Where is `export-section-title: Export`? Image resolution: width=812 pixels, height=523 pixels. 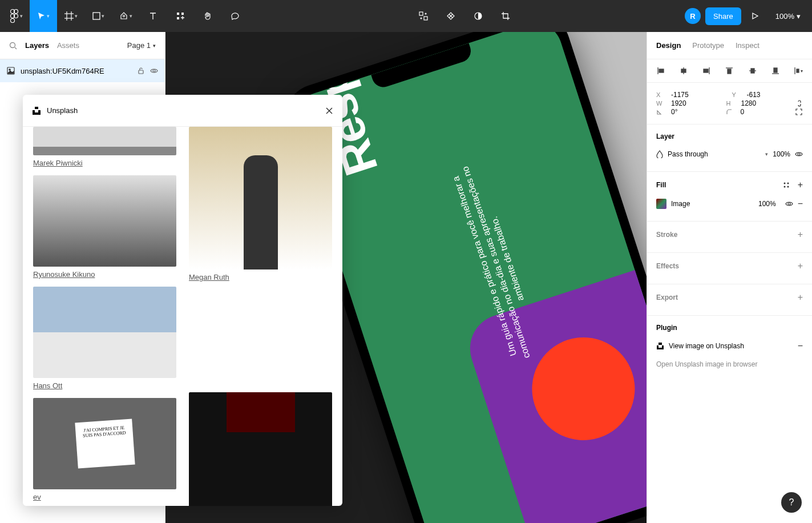 export-section-title: Export is located at coordinates (667, 297).